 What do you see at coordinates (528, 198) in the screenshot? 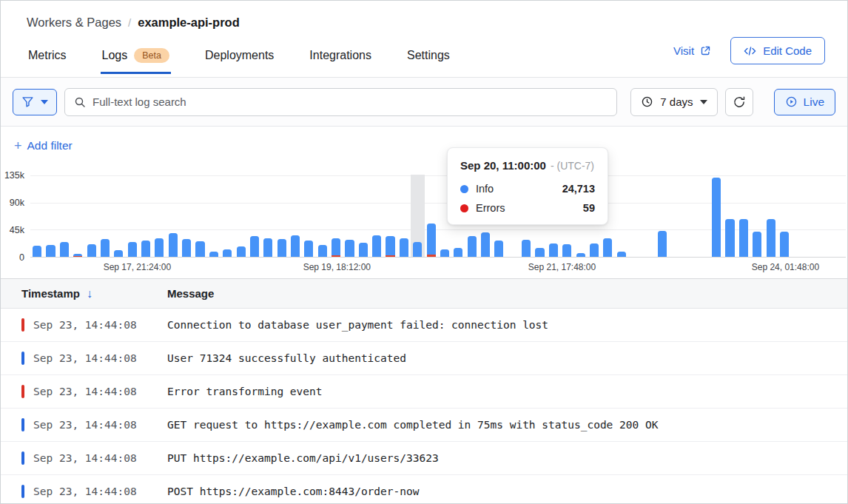
I see `tooltip-rows: Info24,713Errors59` at bounding box center [528, 198].